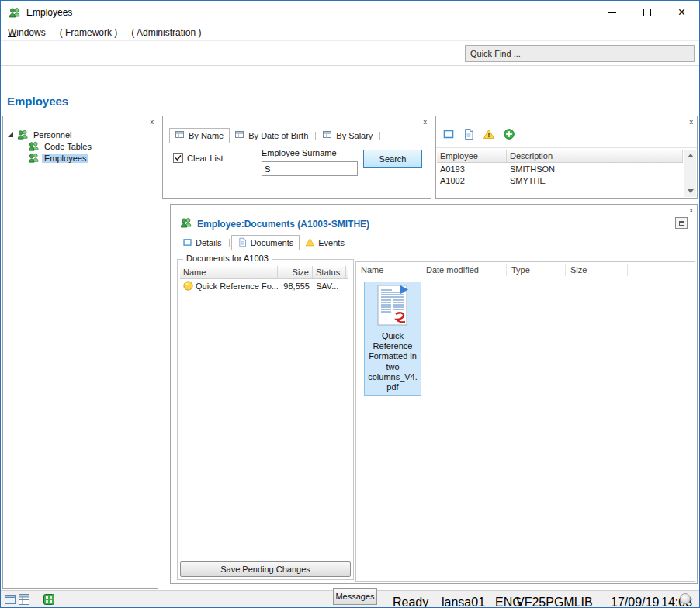 The width and height of the screenshot is (700, 608). What do you see at coordinates (11, 135) in the screenshot?
I see `tree-expander-icon` at bounding box center [11, 135].